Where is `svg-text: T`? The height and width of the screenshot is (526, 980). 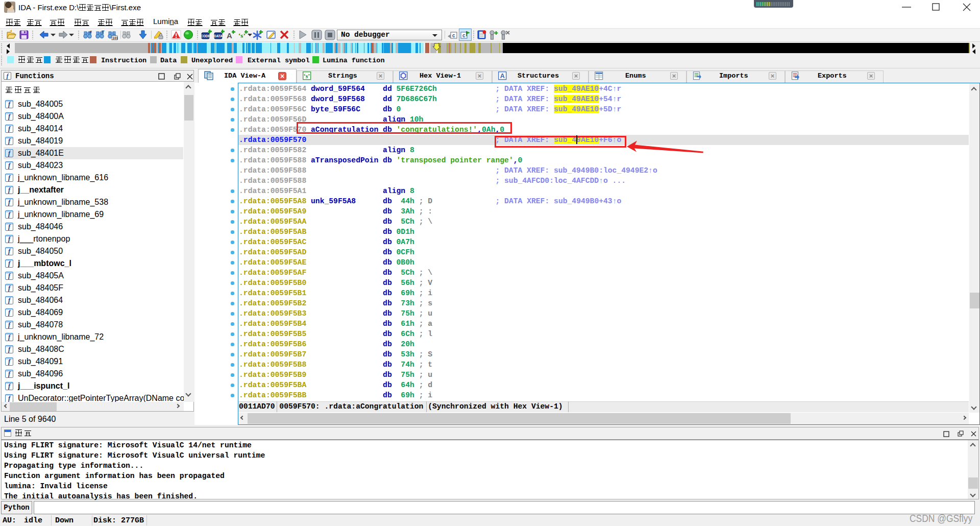 svg-text: T is located at coordinates (103, 32).